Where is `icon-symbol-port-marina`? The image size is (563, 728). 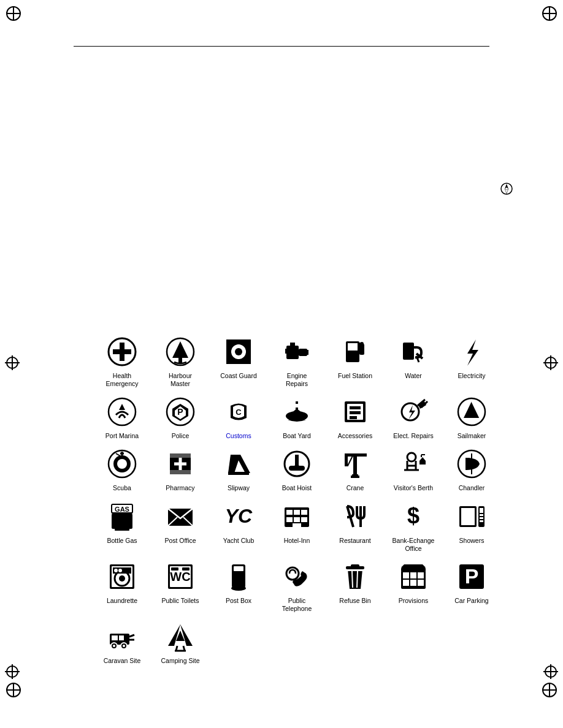 icon-symbol-port-marina is located at coordinates (122, 412).